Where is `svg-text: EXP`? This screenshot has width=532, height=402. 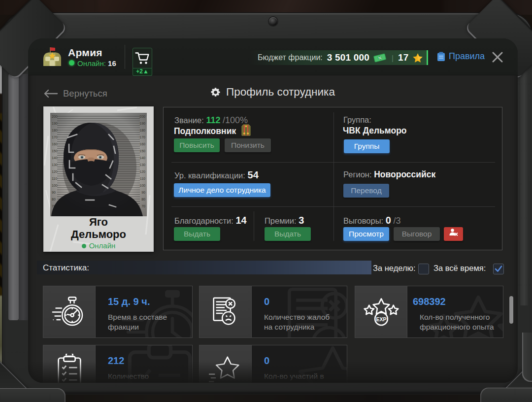 svg-text: EXP is located at coordinates (381, 319).